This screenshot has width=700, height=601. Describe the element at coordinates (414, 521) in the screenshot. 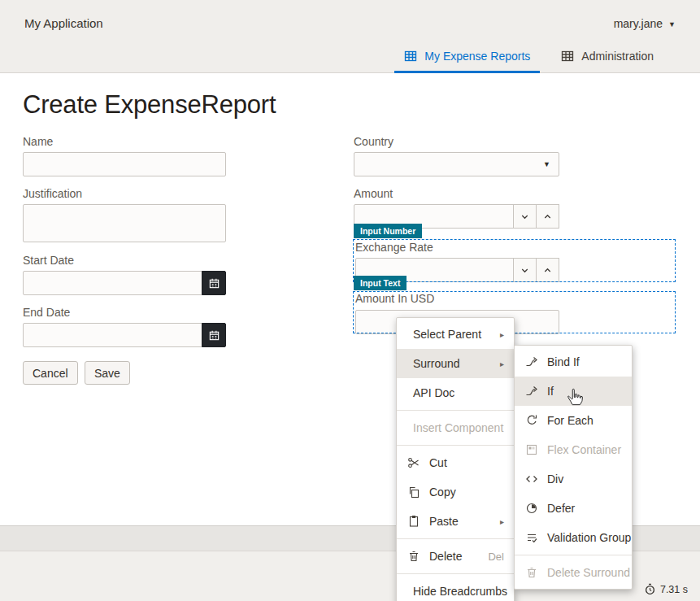

I see `paste-icon` at that location.